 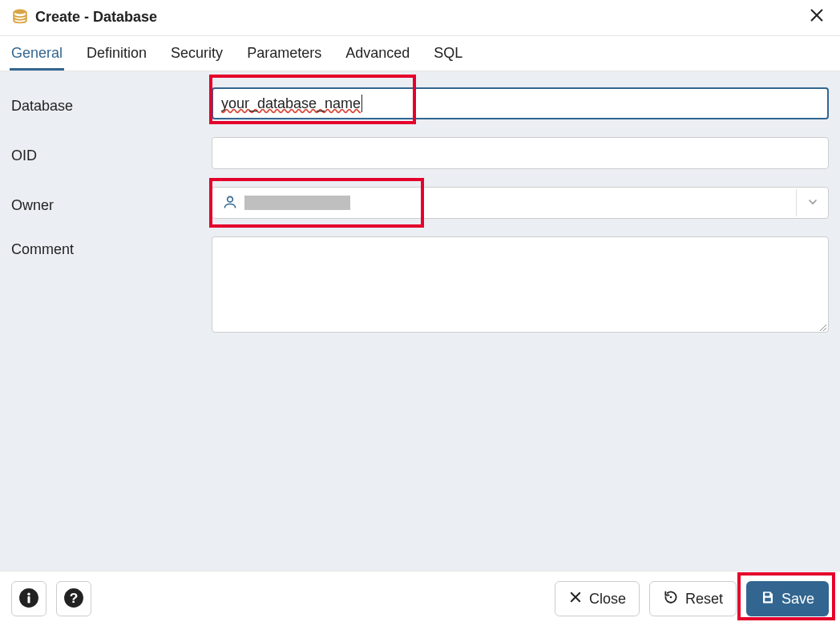 I want to click on save-icon, so click(x=768, y=600).